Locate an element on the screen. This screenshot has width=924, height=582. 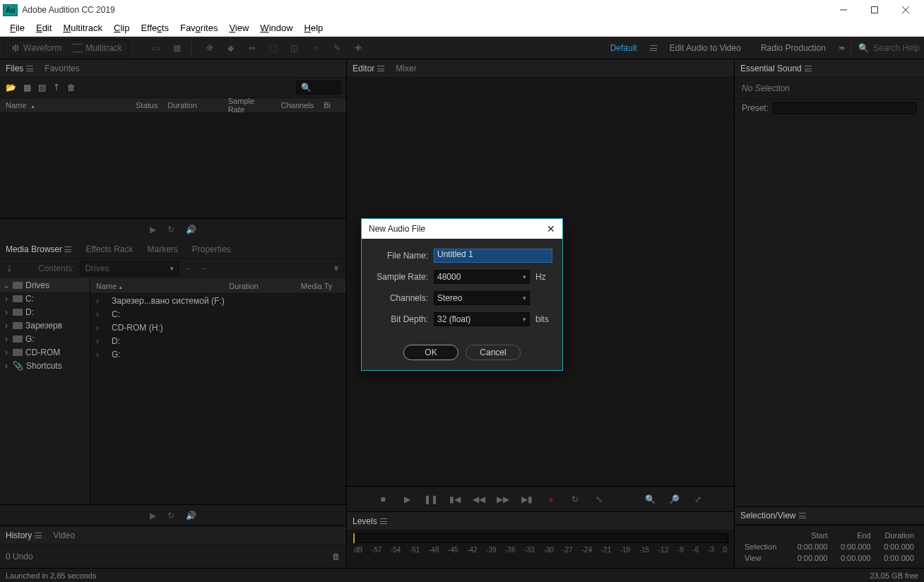
list-item: ›Зарезер...вано системой (F:) is located at coordinates (218, 301).